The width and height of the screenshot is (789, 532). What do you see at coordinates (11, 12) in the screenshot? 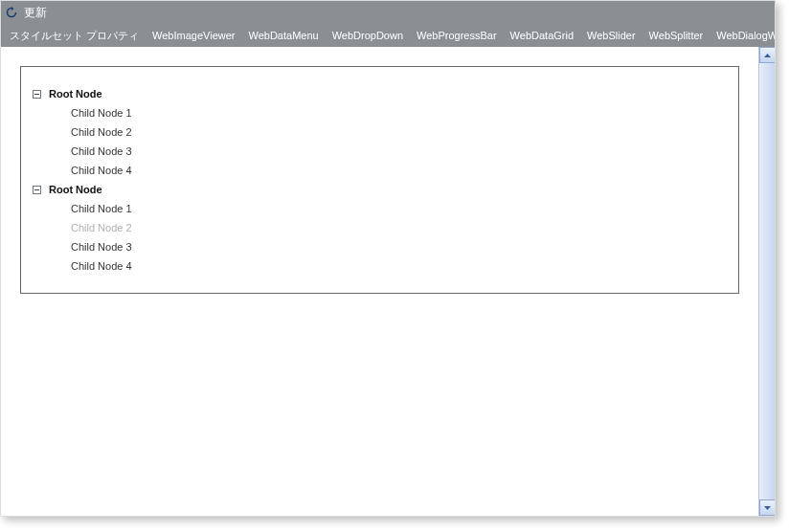
I see `refresh-icon` at bounding box center [11, 12].